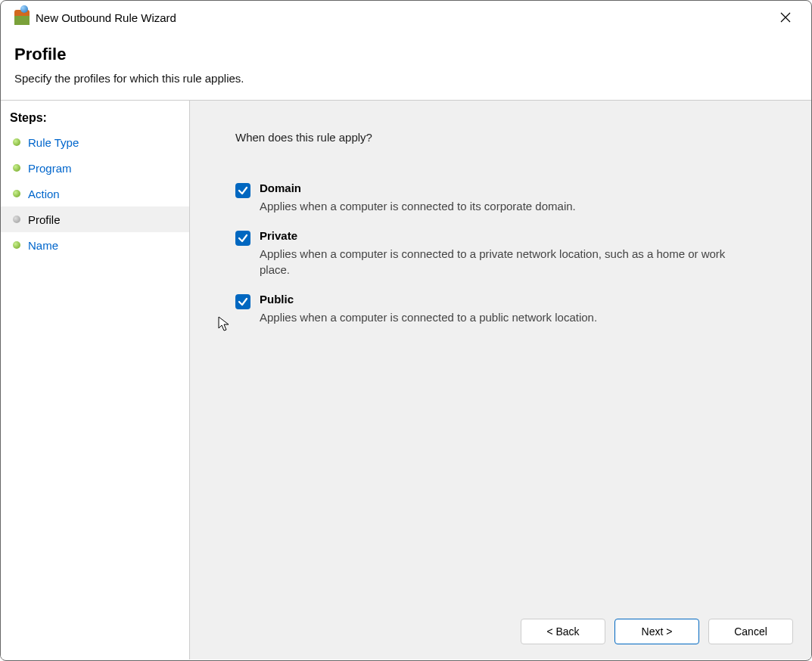 The height and width of the screenshot is (661, 812). I want to click on titlebar: New Outbound Rule Wizard, so click(406, 17).